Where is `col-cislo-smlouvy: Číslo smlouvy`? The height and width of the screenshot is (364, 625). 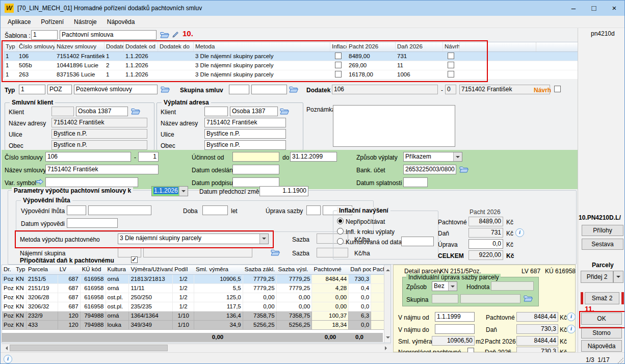 col-cislo-smlouvy: Číslo smlouvy is located at coordinates (36, 47).